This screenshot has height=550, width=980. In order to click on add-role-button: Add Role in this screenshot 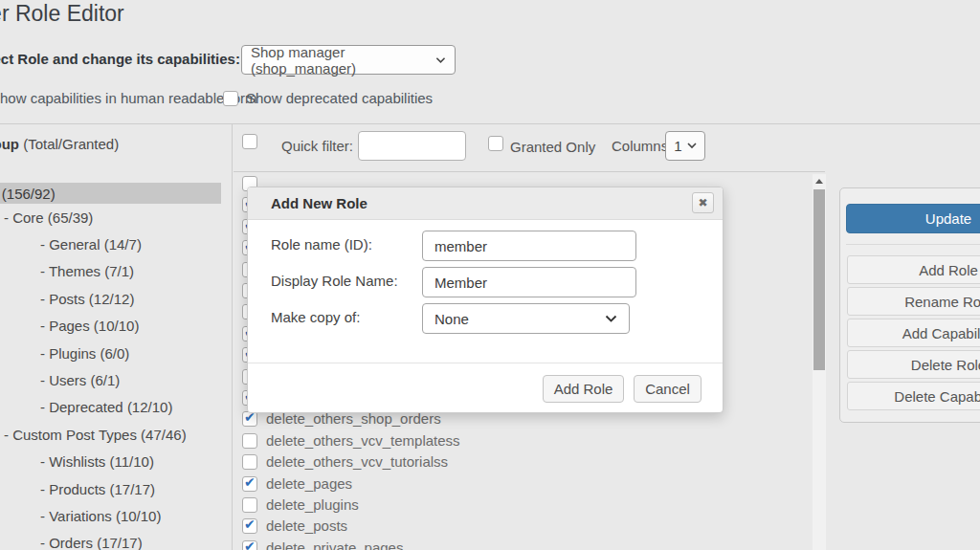, I will do `click(913, 270)`.